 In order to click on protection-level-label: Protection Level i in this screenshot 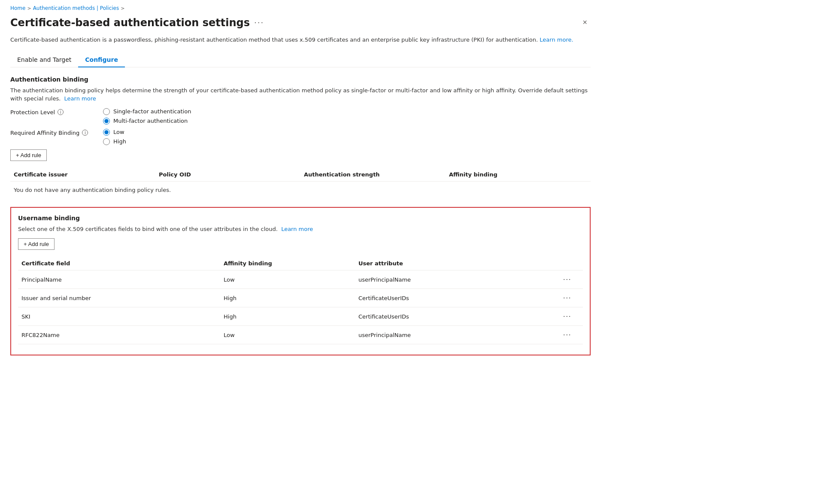, I will do `click(53, 112)`.